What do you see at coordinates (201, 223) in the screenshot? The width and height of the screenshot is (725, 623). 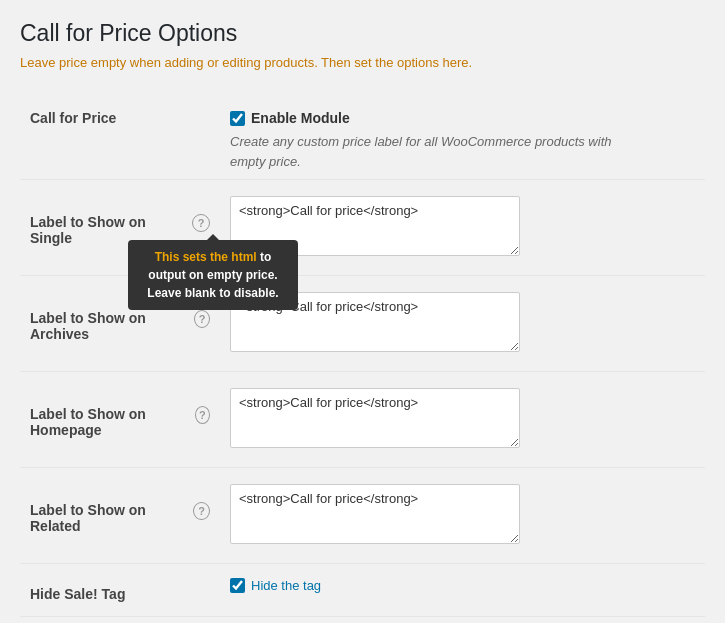 I see `single-help-icon: ?` at bounding box center [201, 223].